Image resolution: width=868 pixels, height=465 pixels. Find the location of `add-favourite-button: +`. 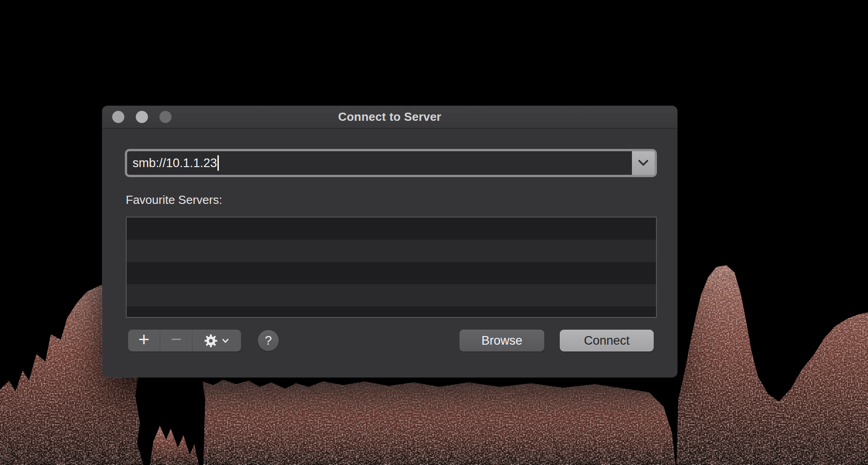

add-favourite-button: + is located at coordinates (144, 341).